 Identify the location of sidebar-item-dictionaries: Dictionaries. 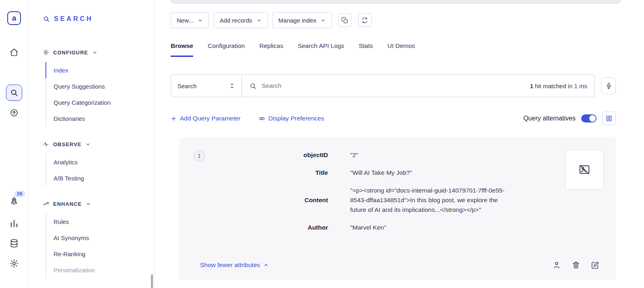
(100, 118).